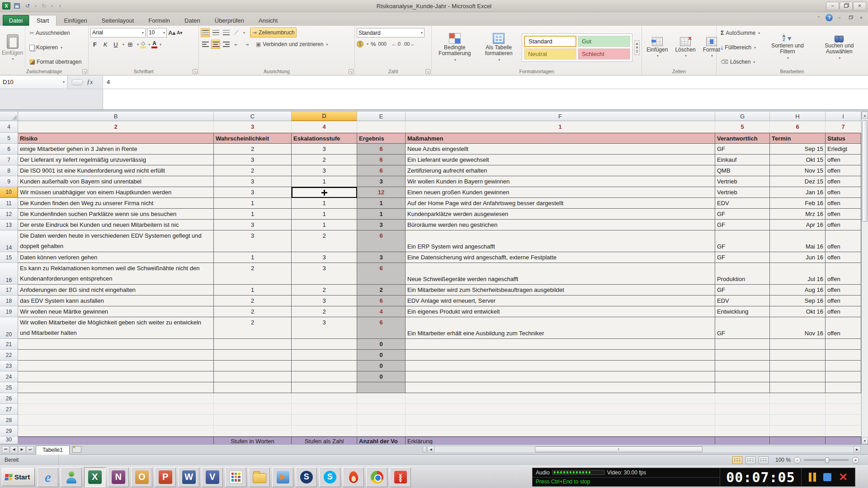  What do you see at coordinates (9, 420) in the screenshot?
I see `row-header-28: 28` at bounding box center [9, 420].